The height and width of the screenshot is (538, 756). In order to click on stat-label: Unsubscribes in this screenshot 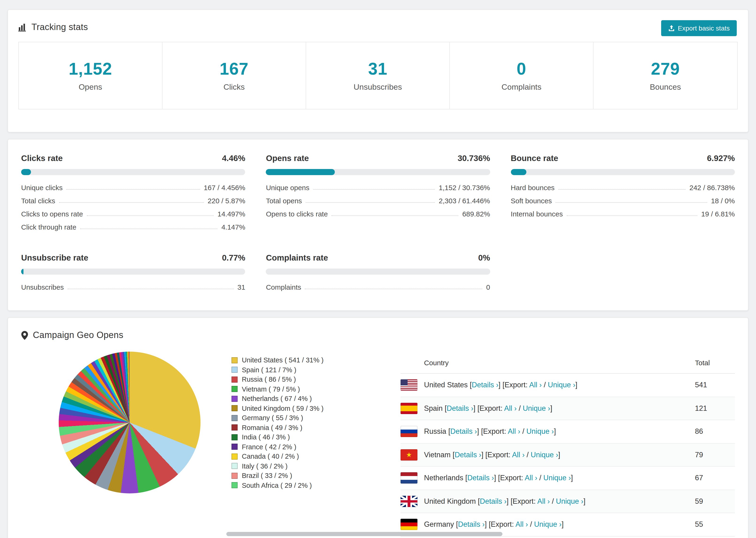, I will do `click(378, 87)`.